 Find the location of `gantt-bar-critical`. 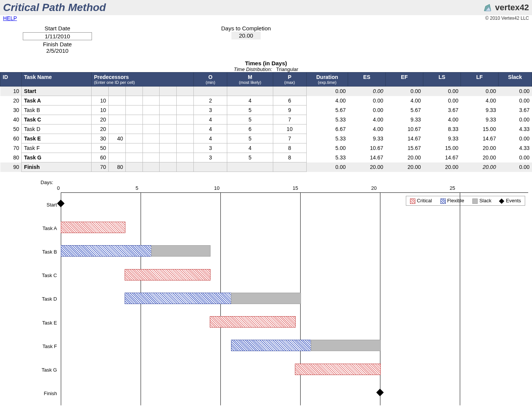

gantt-bar-critical is located at coordinates (93, 227).